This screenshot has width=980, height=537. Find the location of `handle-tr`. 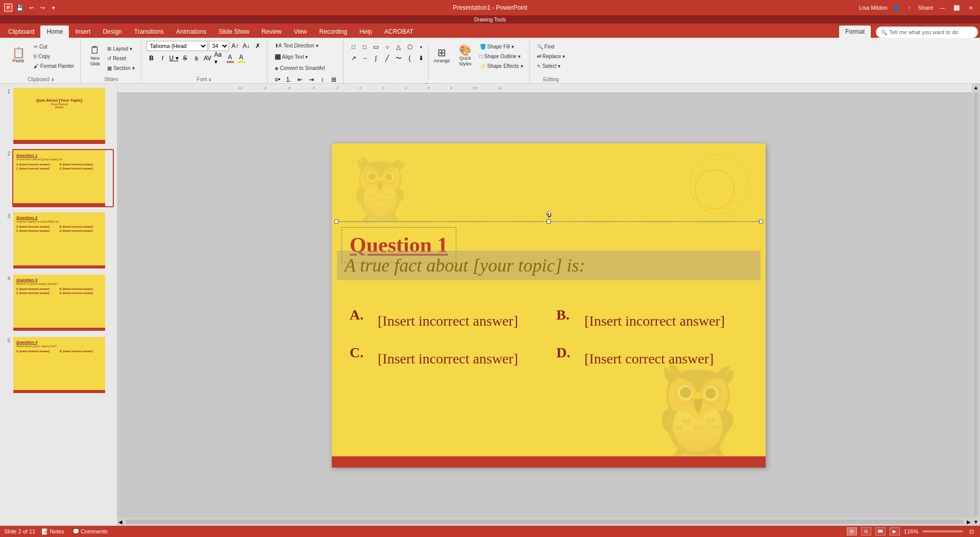

handle-tr is located at coordinates (761, 222).